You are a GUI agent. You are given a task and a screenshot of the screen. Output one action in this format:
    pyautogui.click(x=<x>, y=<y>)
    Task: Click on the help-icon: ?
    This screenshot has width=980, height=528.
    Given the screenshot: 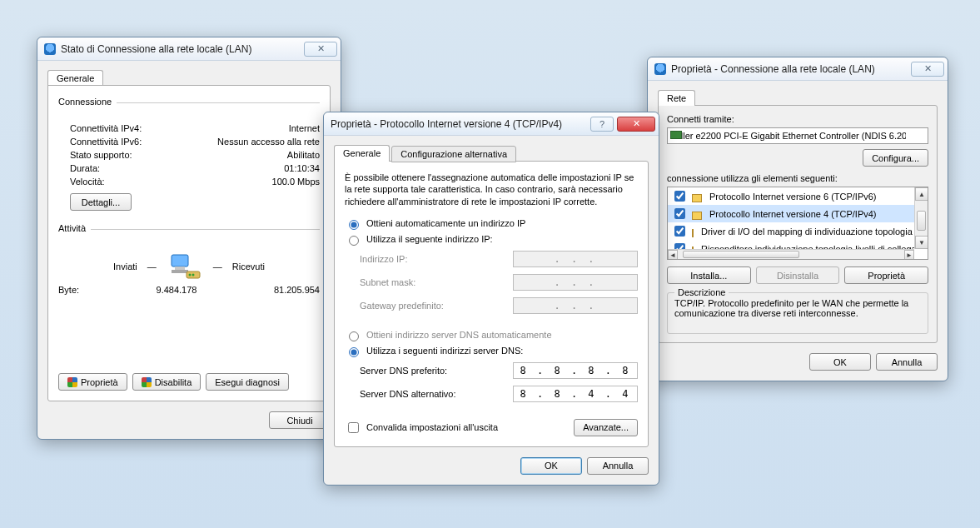 What is the action you would take?
    pyautogui.click(x=602, y=124)
    